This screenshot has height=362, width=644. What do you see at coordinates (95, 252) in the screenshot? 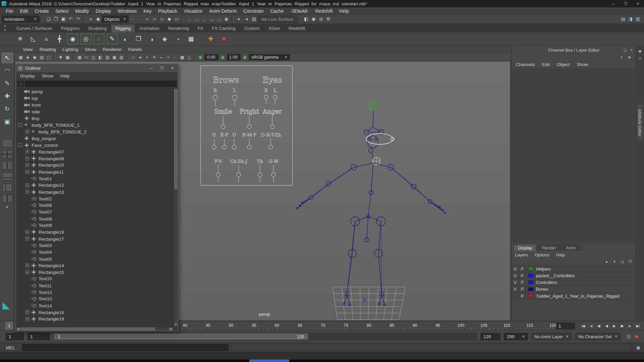
I see `outliner-row: Text04` at bounding box center [95, 252].